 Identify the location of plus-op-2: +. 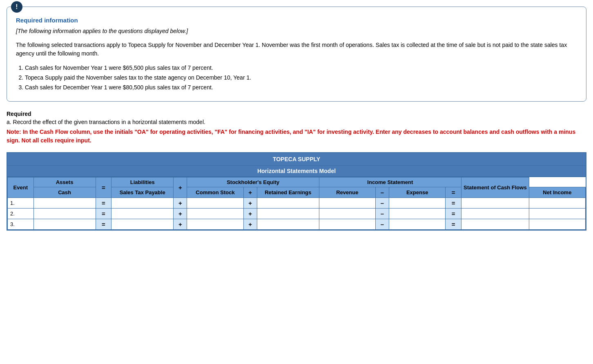
(181, 214).